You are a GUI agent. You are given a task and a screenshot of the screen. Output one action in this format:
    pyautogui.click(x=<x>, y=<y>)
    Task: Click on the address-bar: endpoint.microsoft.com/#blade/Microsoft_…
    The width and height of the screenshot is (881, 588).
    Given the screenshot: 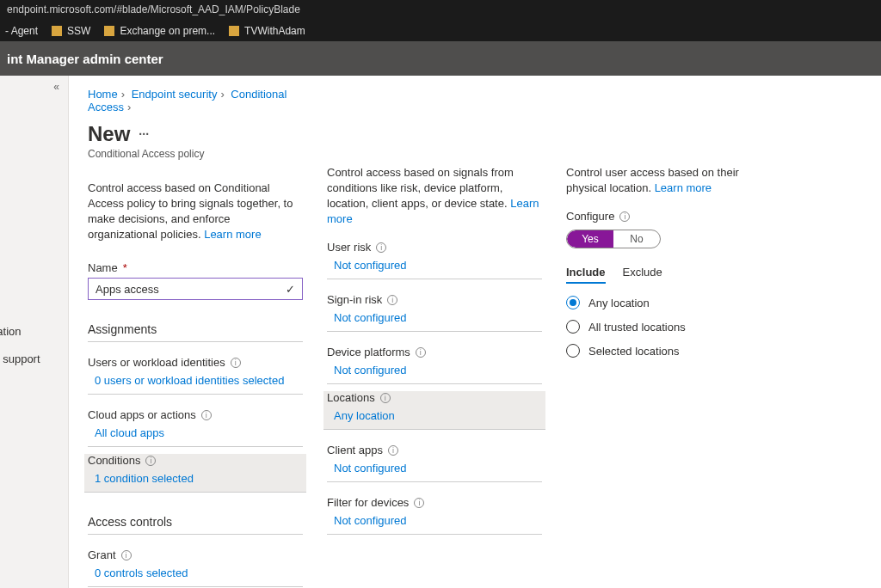 What is the action you would take?
    pyautogui.click(x=440, y=10)
    